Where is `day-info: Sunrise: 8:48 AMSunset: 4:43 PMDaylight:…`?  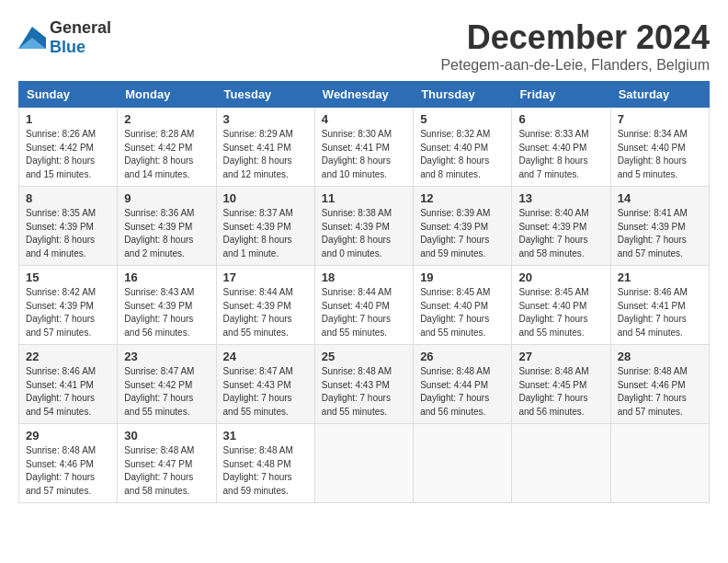
day-info: Sunrise: 8:48 AMSunset: 4:43 PMDaylight:… is located at coordinates (364, 392).